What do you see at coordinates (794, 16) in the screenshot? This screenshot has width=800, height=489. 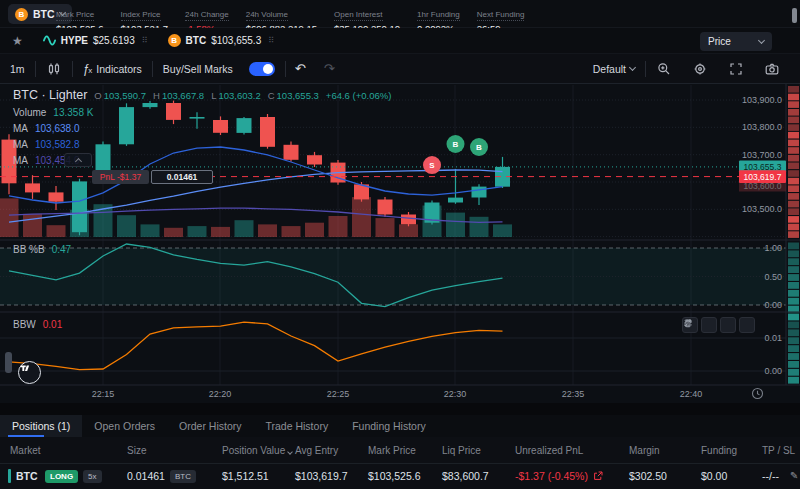 I see `scrollbar-thumb` at bounding box center [794, 16].